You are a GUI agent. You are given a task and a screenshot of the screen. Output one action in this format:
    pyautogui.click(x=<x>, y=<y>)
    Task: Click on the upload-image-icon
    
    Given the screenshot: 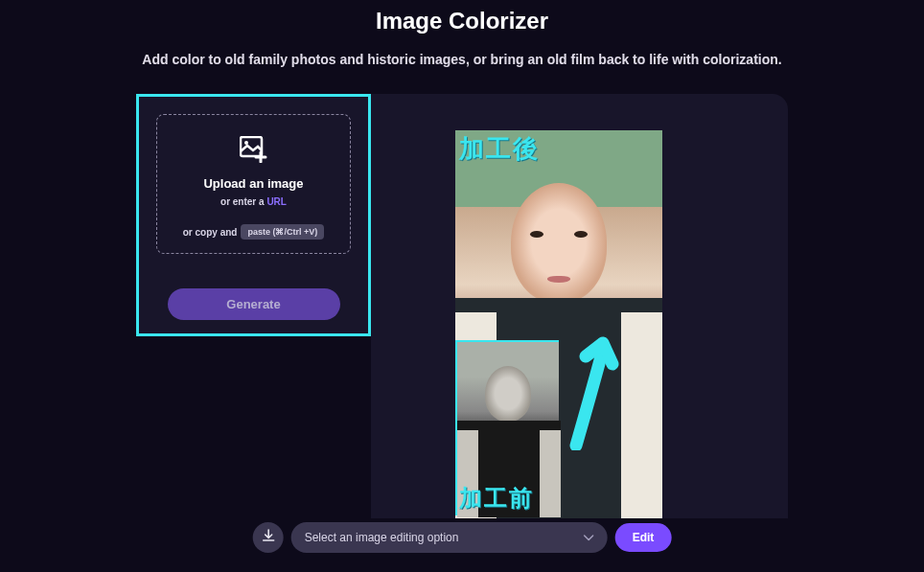 What is the action you would take?
    pyautogui.click(x=254, y=151)
    